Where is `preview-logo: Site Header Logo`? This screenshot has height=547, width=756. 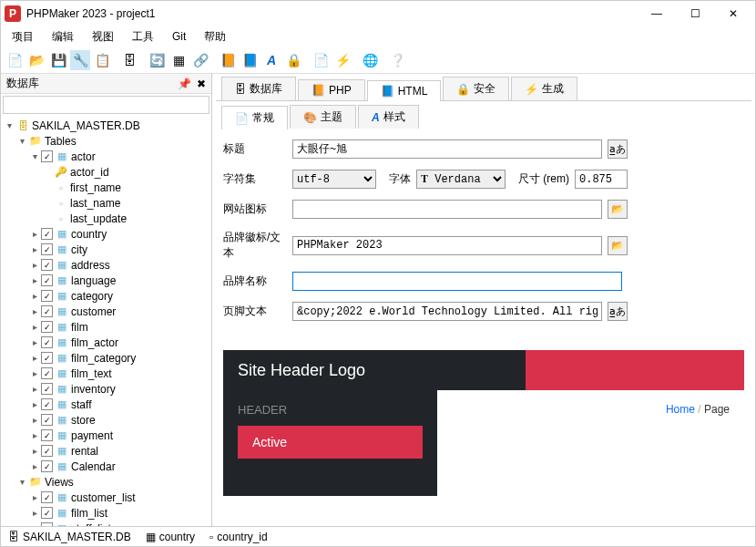 preview-logo: Site Header Logo is located at coordinates (484, 370).